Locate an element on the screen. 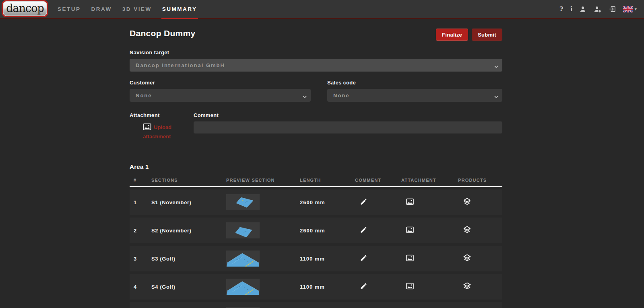 This screenshot has width=644, height=308. nav-tab-3d-view: 3D VIEW is located at coordinates (137, 9).